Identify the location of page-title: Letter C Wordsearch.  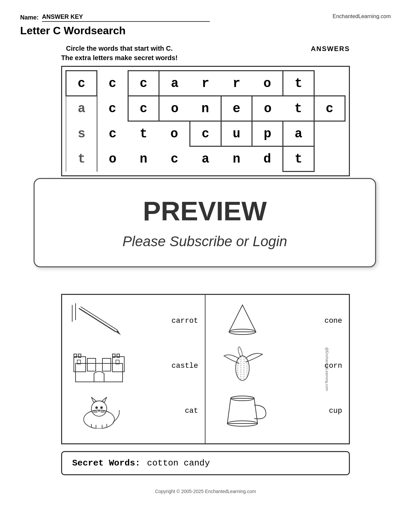
(205, 31).